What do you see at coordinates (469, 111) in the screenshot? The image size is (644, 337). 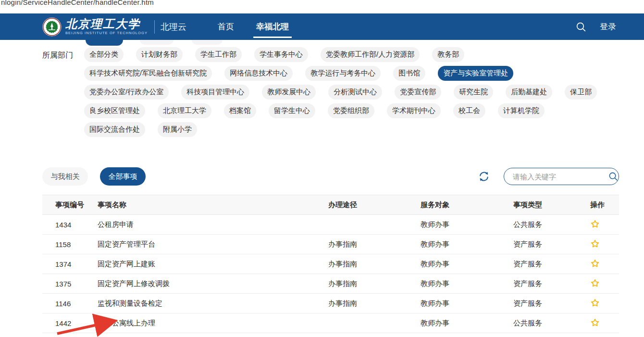 I see `filter-tag: 校工会` at bounding box center [469, 111].